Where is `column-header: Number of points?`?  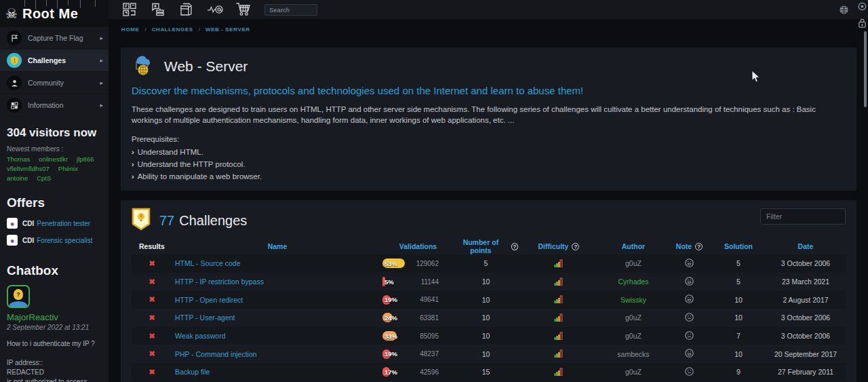 column-header: Number of points? is located at coordinates (486, 246).